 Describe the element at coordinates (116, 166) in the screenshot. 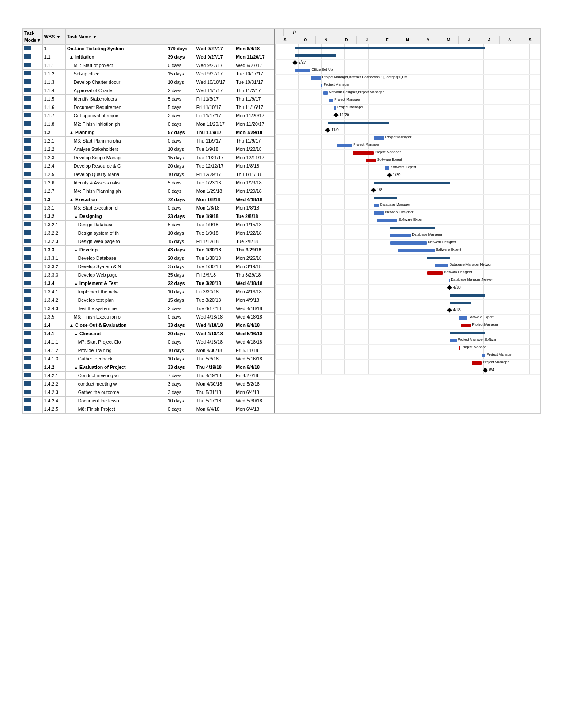

I see `name-cell: Develop Resource & C` at that location.